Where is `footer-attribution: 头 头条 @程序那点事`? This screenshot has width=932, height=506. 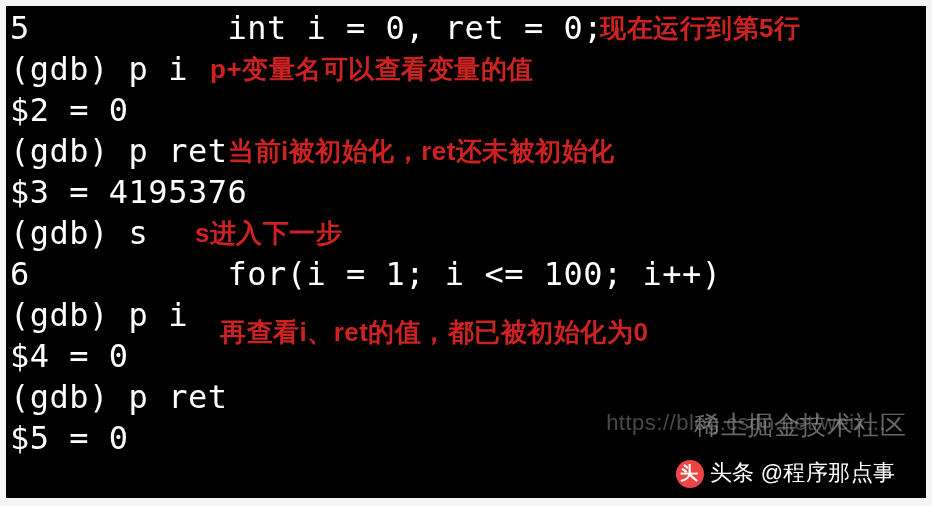 footer-attribution: 头 头条 @程序那点事 is located at coordinates (786, 474).